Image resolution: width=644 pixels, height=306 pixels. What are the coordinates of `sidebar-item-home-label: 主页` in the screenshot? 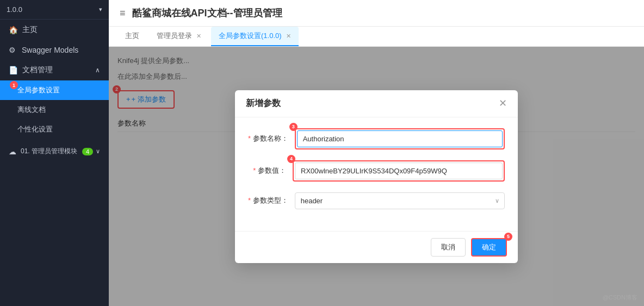 It's located at (30, 30).